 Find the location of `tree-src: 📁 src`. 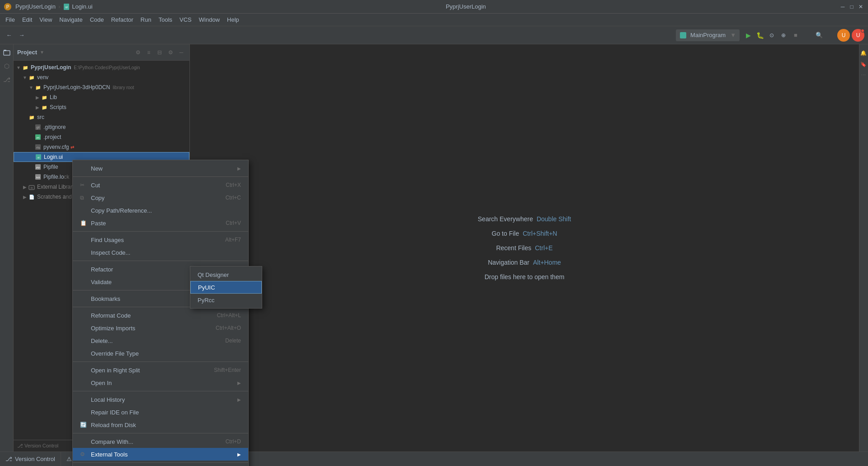

tree-src: 📁 src is located at coordinates (101, 117).